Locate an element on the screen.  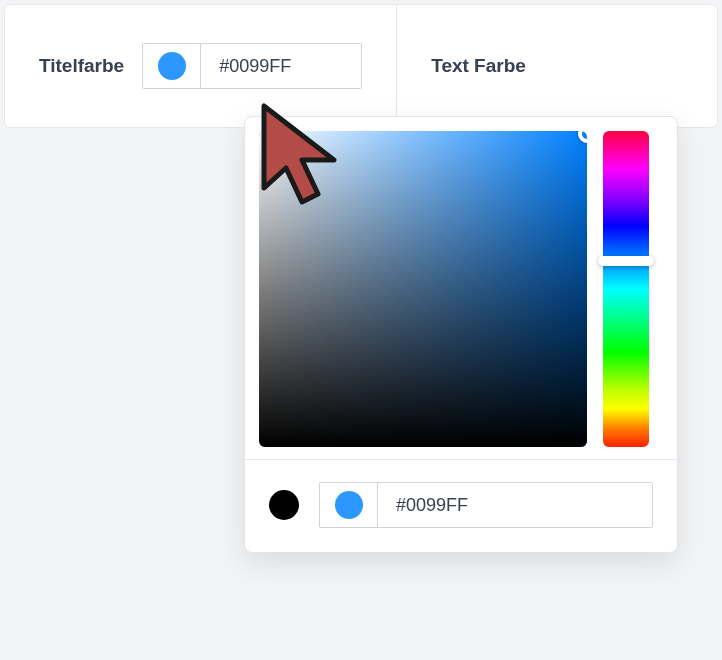
picker-hex-input is located at coordinates (515, 505).